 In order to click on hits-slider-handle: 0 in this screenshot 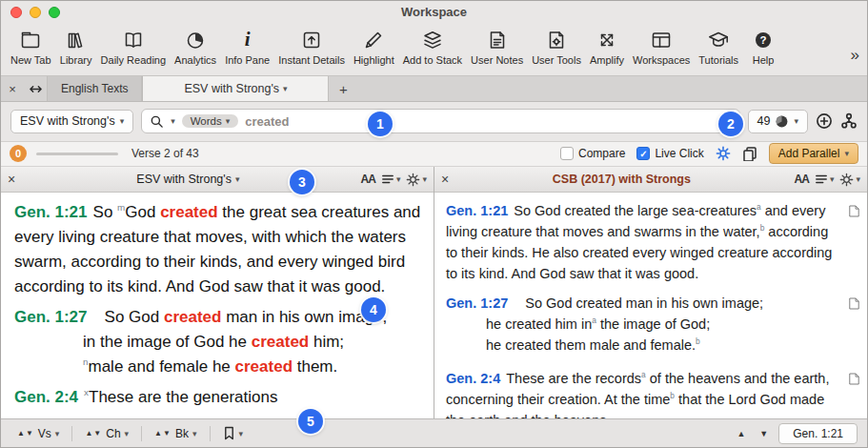, I will do `click(18, 153)`.